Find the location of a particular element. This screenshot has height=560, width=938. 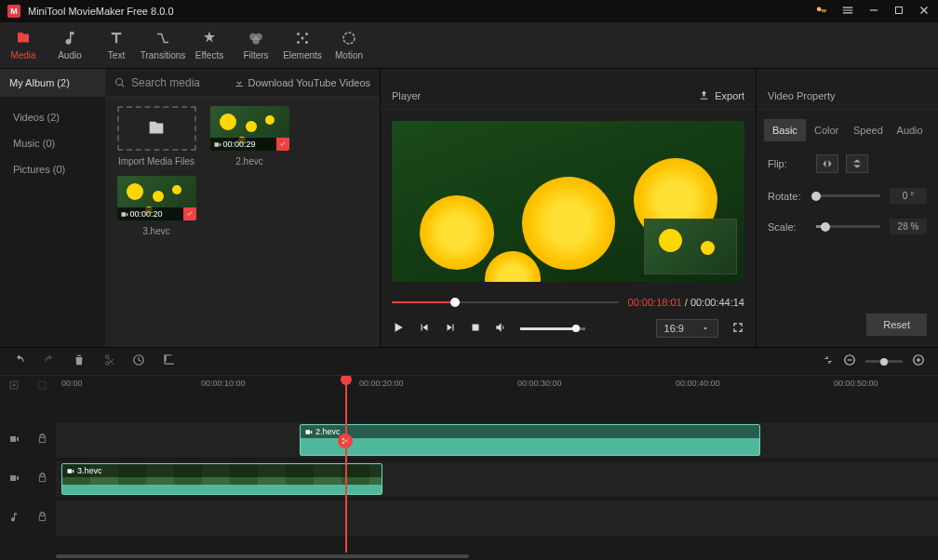

zoom-out-button is located at coordinates (850, 361).